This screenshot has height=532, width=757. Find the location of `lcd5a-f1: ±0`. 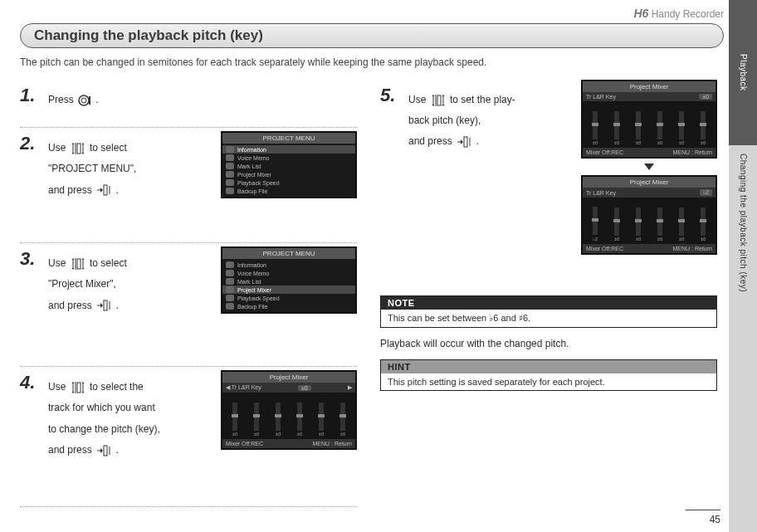

lcd5a-f1: ±0 is located at coordinates (618, 143).